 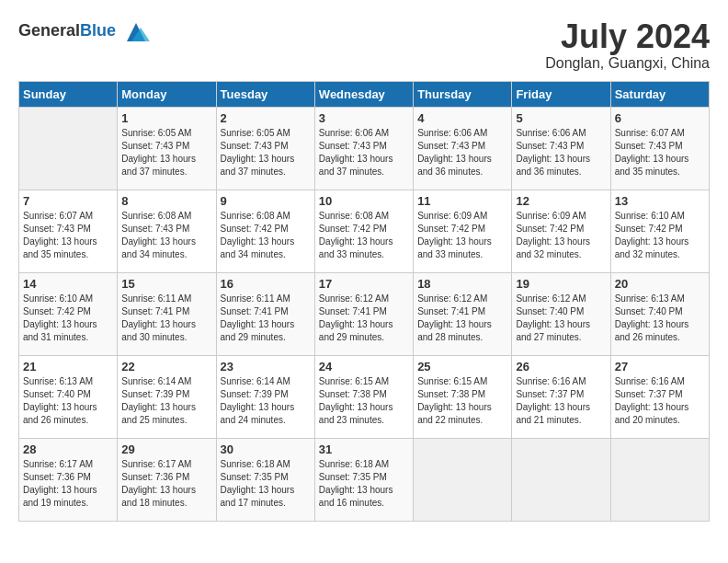 I want to click on calendar-cell: 16Sunrise: 6:11 AMSunset: 7:41 PMDayligh…, so click(x=265, y=314).